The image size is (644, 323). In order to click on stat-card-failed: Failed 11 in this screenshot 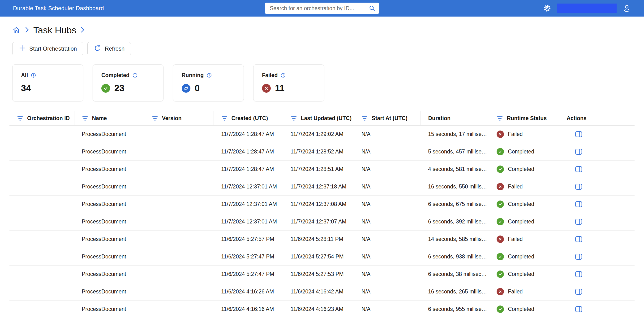, I will do `click(289, 83)`.